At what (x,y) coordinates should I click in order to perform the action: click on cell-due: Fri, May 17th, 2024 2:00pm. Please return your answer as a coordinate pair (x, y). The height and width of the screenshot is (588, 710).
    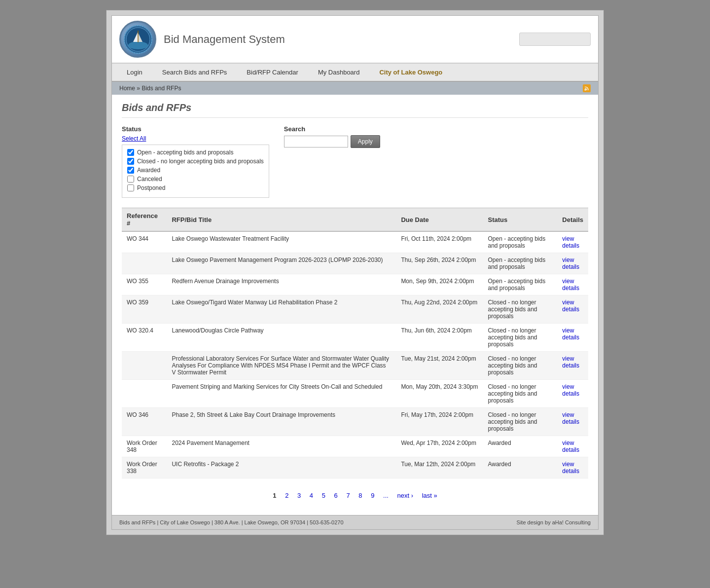
    Looking at the image, I should click on (439, 422).